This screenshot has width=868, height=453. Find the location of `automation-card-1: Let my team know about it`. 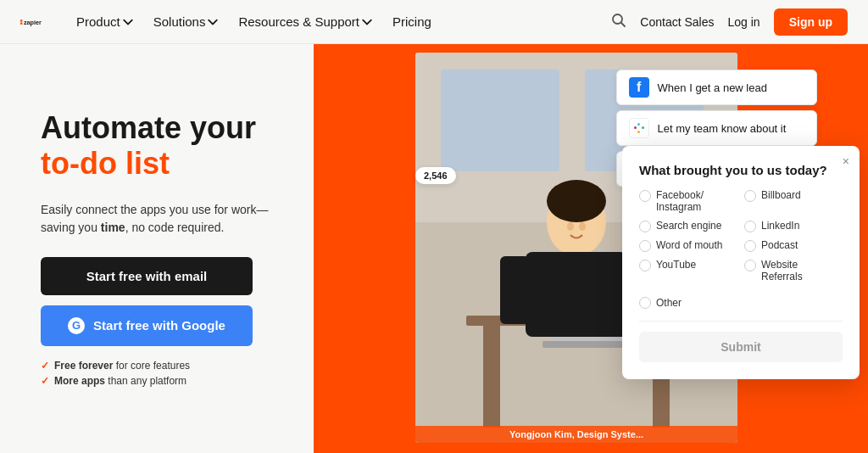

automation-card-1: Let my team know about it is located at coordinates (717, 128).